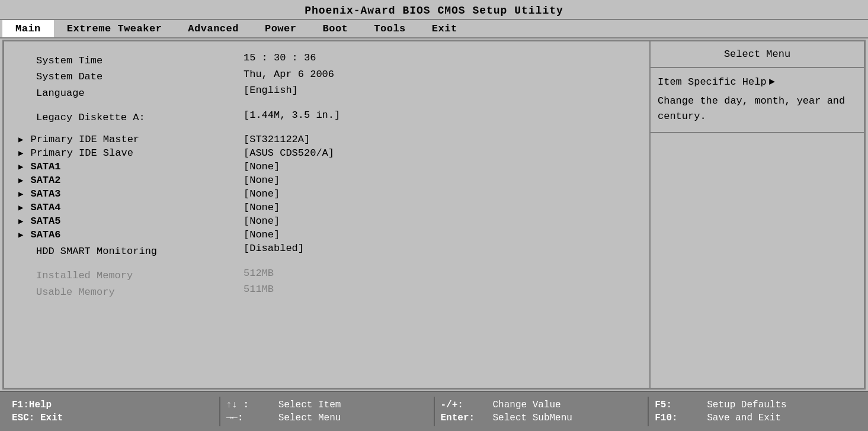 This screenshot has width=868, height=431. I want to click on bios-label: Legacy Diskette A:, so click(131, 117).